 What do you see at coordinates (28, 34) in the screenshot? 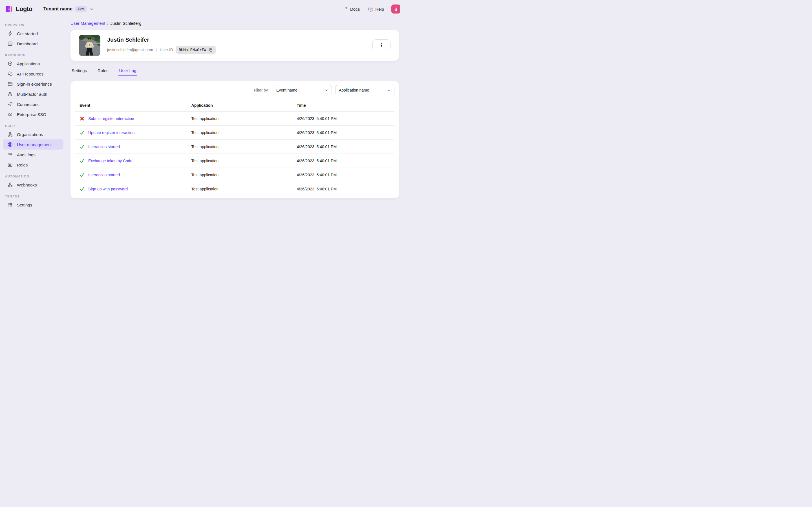
I see `sidebar-item-label: Get started` at bounding box center [28, 34].